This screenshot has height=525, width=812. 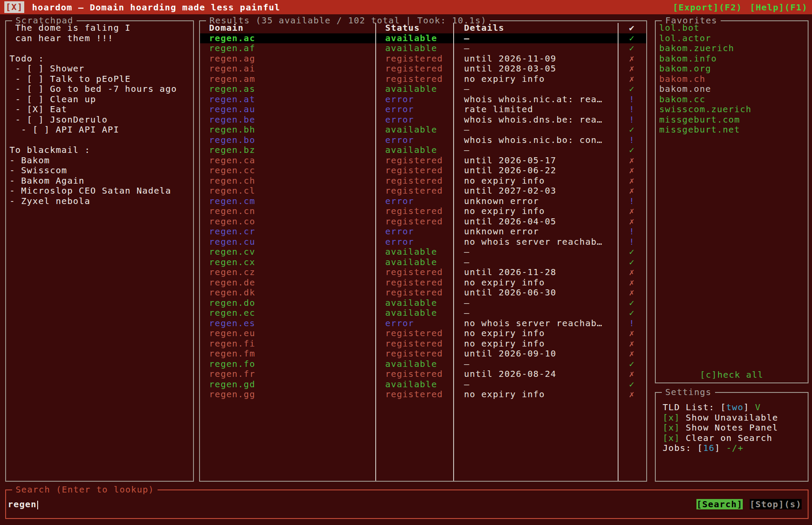 What do you see at coordinates (535, 100) in the screenshot?
I see `details-cell: whois whois.nic.at: rea…` at bounding box center [535, 100].